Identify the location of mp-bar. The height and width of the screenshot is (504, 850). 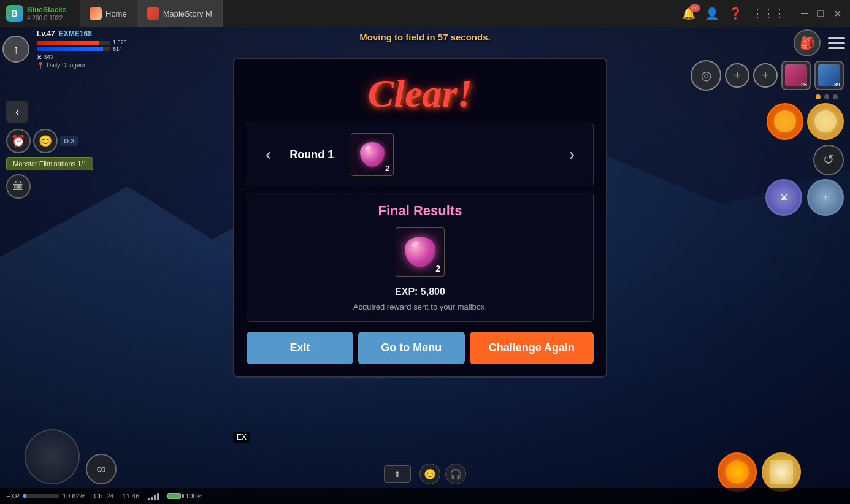
(74, 49).